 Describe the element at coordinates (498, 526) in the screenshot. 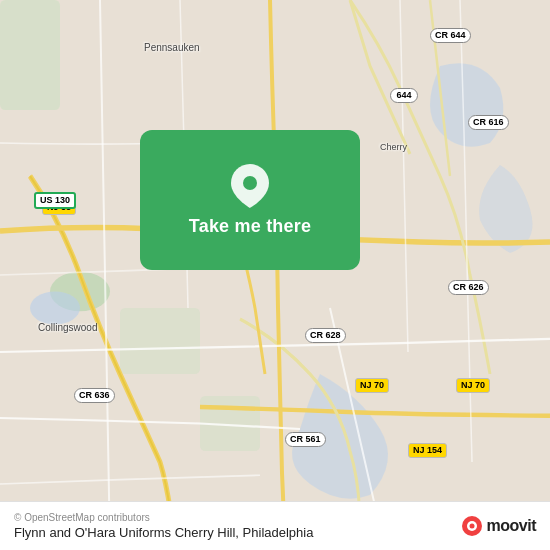

I see `moovit-logo: moovit` at that location.